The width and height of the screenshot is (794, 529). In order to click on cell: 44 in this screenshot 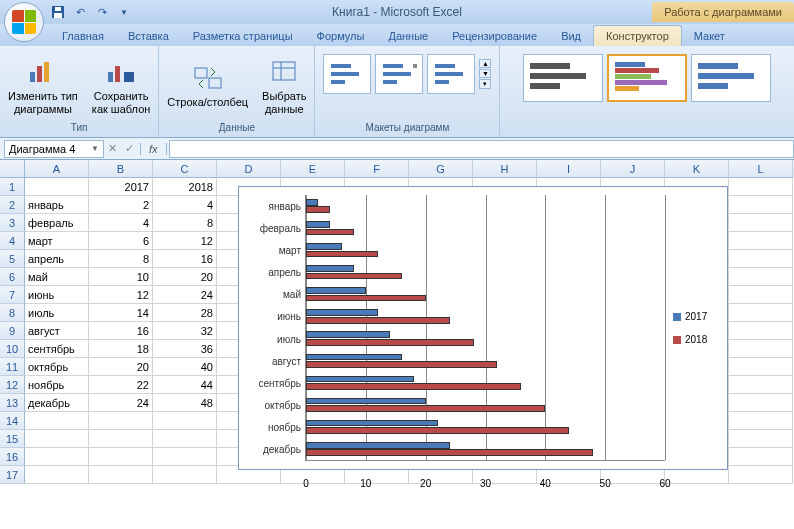, I will do `click(185, 385)`.